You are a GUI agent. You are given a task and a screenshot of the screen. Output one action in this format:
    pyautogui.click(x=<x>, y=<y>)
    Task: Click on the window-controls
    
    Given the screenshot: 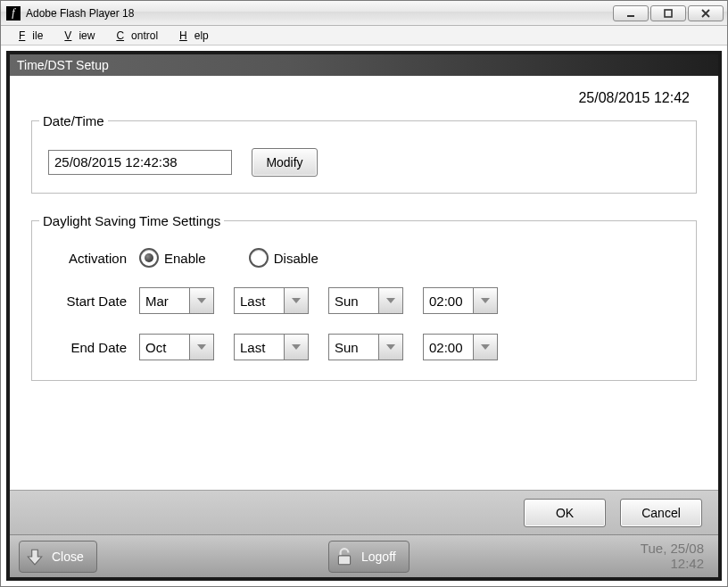 What is the action you would take?
    pyautogui.click(x=668, y=13)
    